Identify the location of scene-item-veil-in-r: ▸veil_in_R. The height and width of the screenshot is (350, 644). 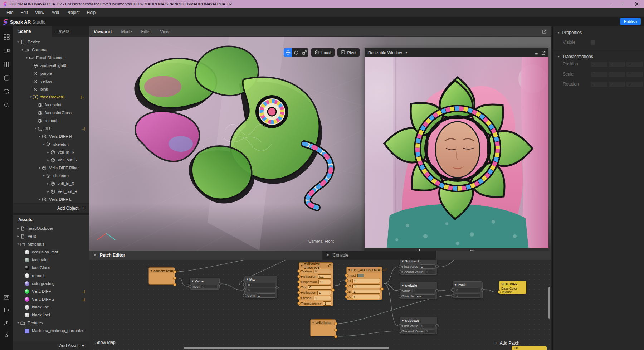
(52, 184).